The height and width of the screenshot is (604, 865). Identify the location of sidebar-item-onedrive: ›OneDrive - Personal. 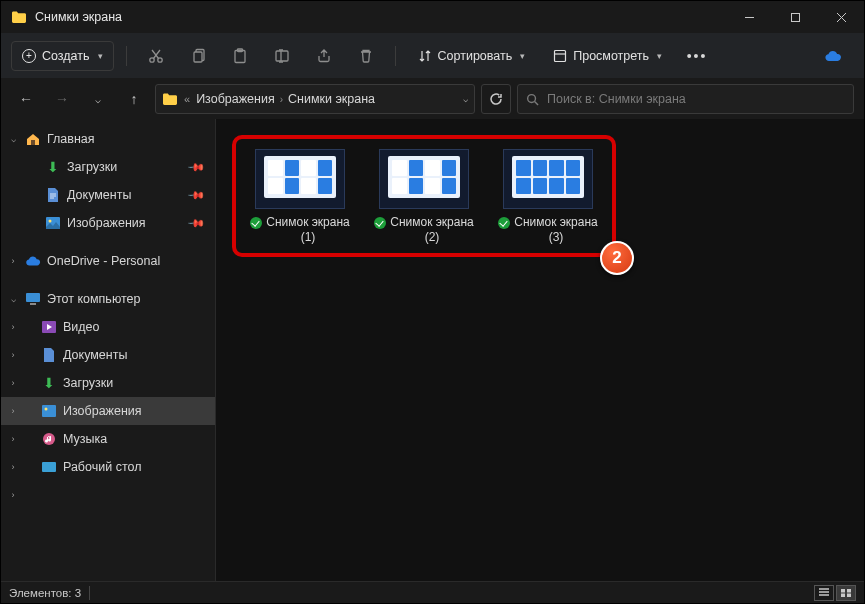
(108, 261).